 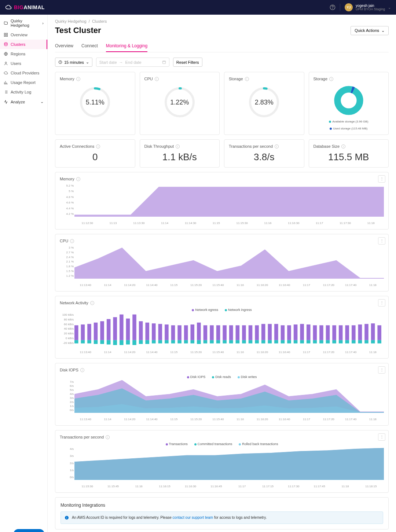 I want to click on sidebar-item-activity-log: Activity Log, so click(x=23, y=92).